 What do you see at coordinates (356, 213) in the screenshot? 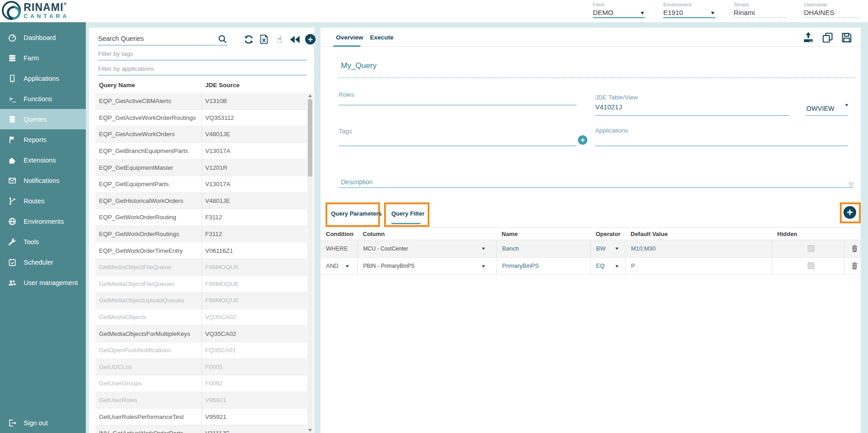
I see `tab-query-parameters: Query Parameters` at bounding box center [356, 213].